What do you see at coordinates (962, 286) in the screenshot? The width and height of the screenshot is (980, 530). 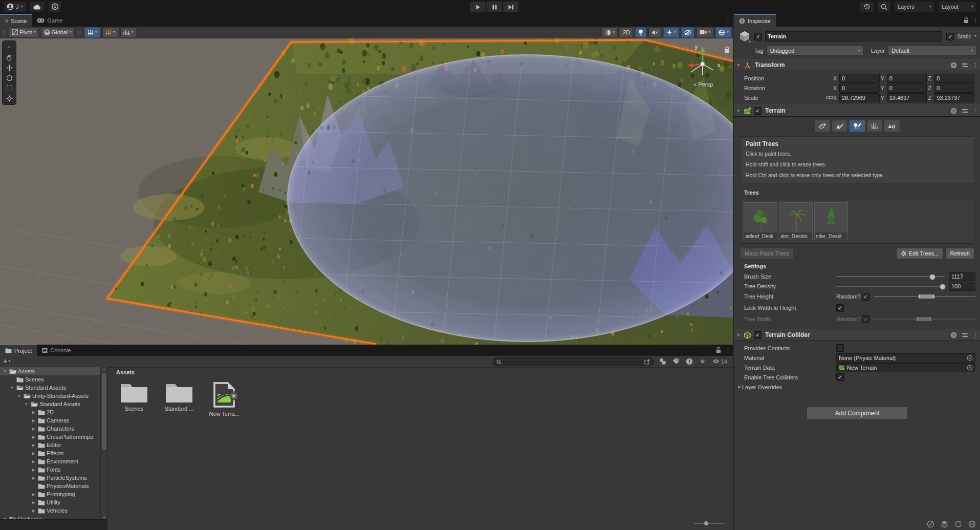 I see `tree-density-field: 100` at bounding box center [962, 286].